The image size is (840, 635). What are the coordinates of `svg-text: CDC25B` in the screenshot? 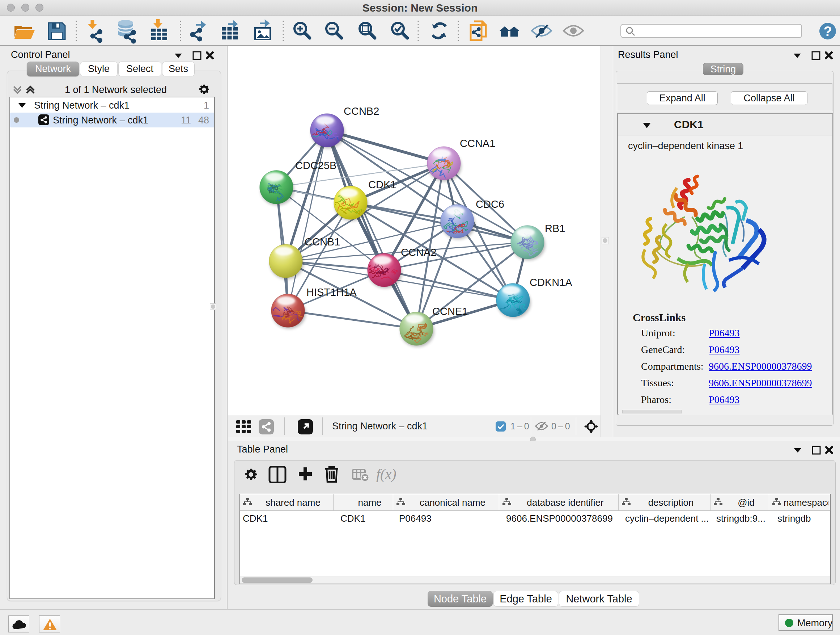 It's located at (316, 166).